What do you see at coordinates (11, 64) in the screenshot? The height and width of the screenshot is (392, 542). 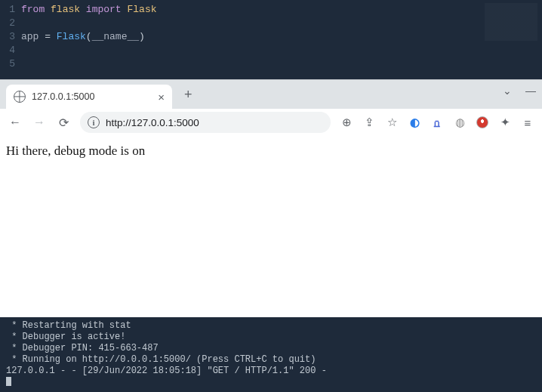 I see `line-number: 5` at bounding box center [11, 64].